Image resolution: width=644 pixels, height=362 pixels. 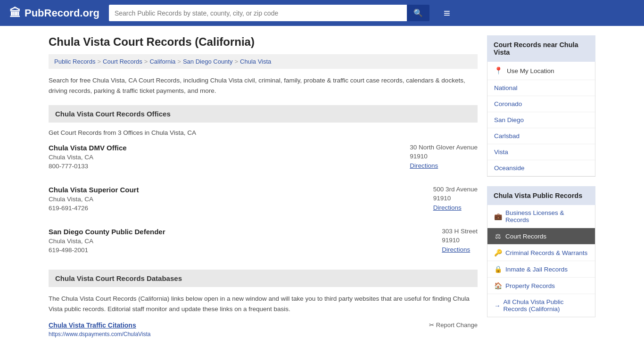 I want to click on page-title: Chula Vista Court Records (California), so click(x=263, y=42).